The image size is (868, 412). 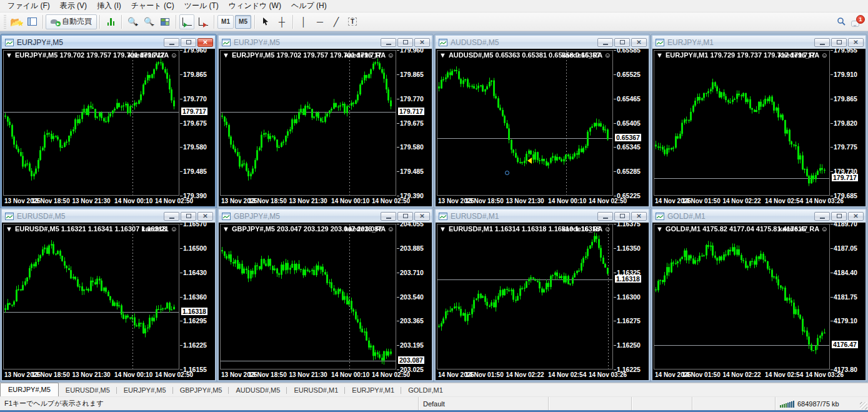 What do you see at coordinates (32, 22) in the screenshot?
I see `profiles-button` at bounding box center [32, 22].